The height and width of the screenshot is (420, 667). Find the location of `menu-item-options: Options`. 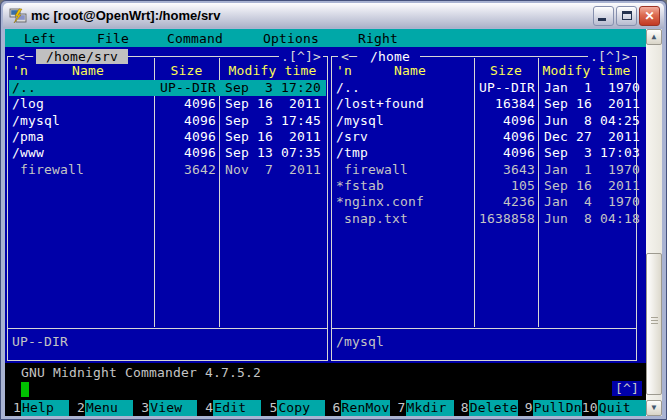

menu-item-options: Options is located at coordinates (291, 38).